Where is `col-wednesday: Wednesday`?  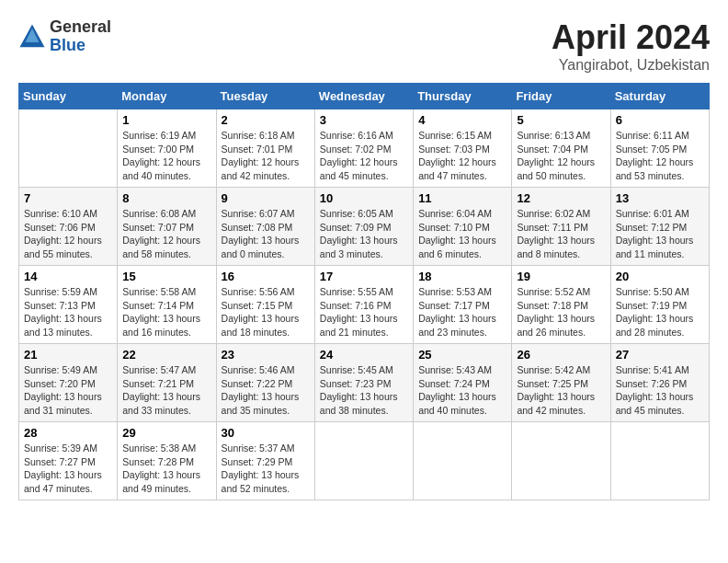
col-wednesday: Wednesday is located at coordinates (364, 97).